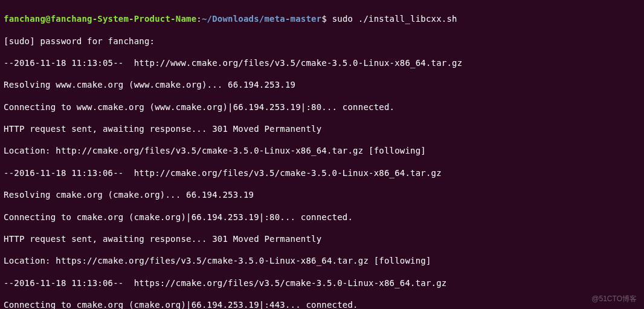 The image size is (644, 309). Describe the element at coordinates (322, 195) in the screenshot. I see `output-line: Resolving cmake.org (cmake.org)... 66.19…` at that location.